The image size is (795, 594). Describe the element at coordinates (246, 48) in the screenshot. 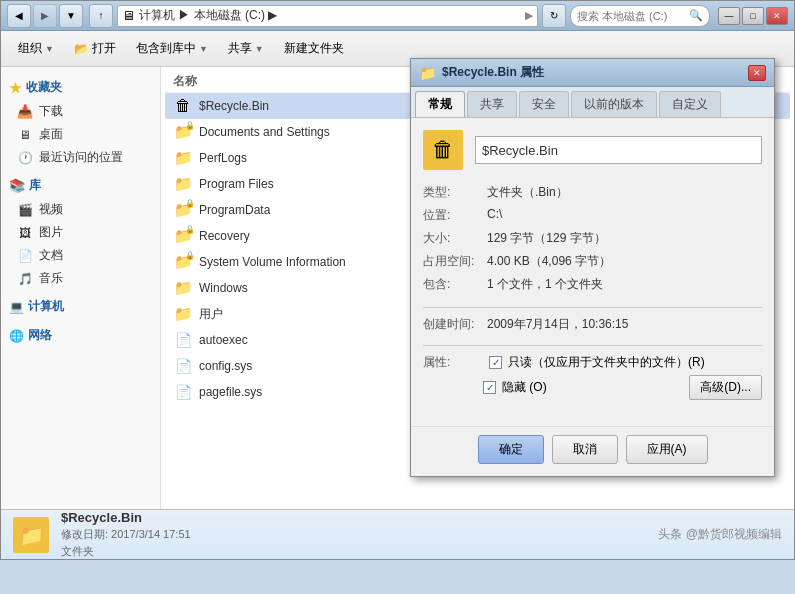

I see `share-button: 共享 ▼` at that location.